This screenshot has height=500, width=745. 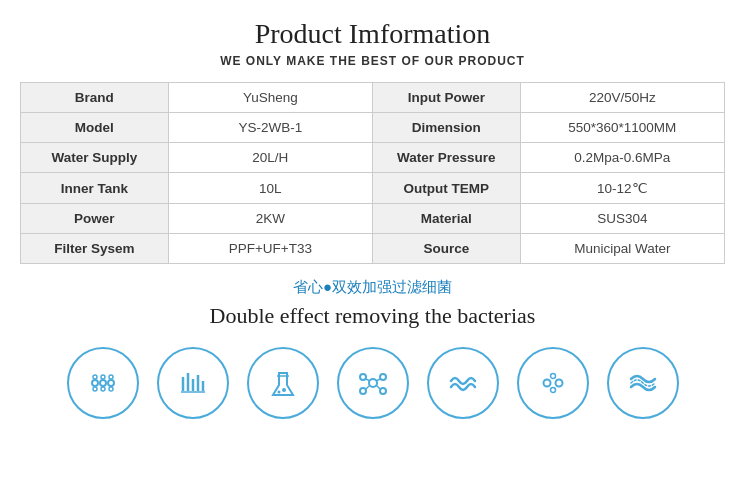 What do you see at coordinates (373, 249) in the screenshot?
I see `table-row: Filter Sysem PPF+UF+T33 Source Municipal…` at bounding box center [373, 249].